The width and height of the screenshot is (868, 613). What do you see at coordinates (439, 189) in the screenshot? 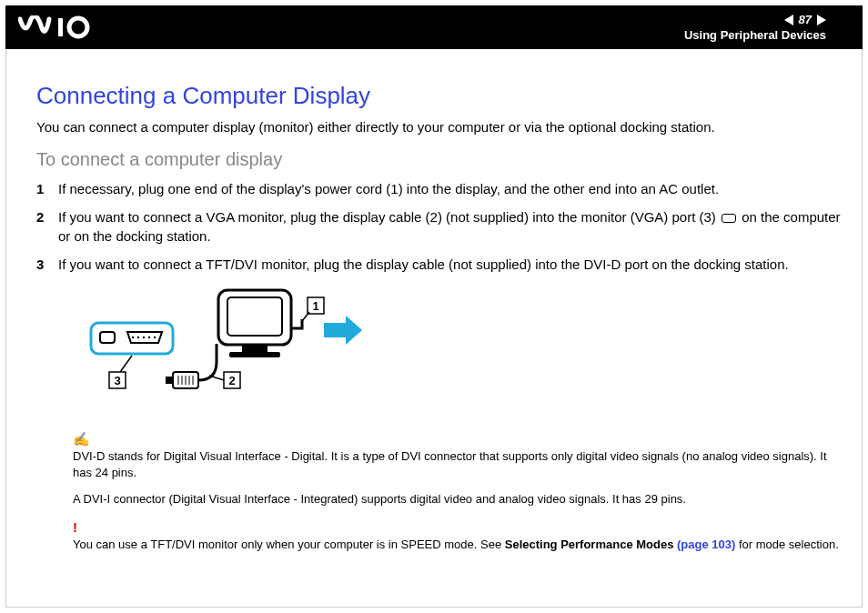
I see `step-item: 1 If necessary, plug one end of the disp…` at bounding box center [439, 189].